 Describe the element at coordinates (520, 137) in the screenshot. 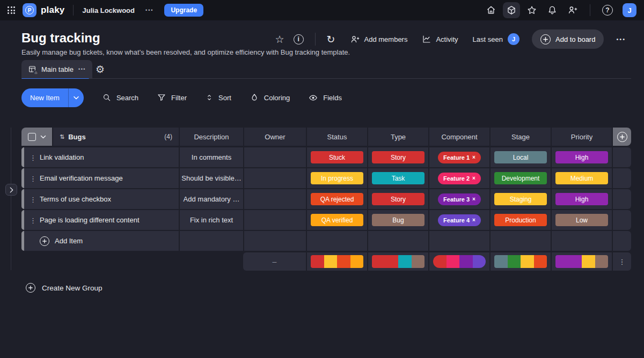

I see `column-header-stage: Stage` at that location.